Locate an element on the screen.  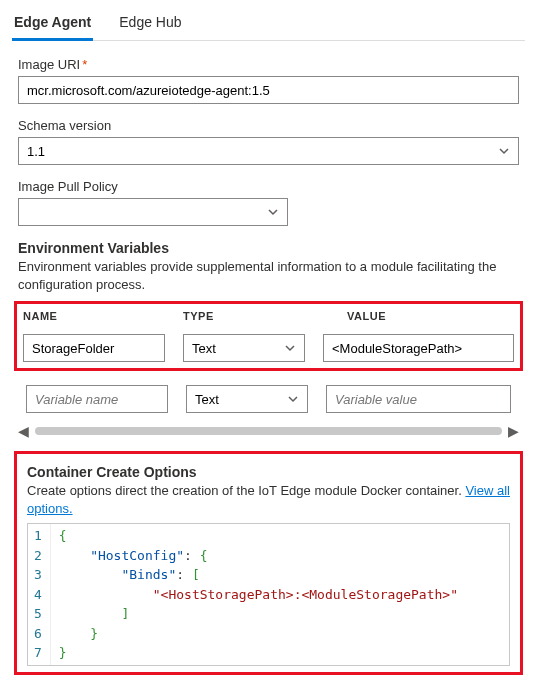
env-vars-highlight: NAME TYPE VALUE Text is located at coordinates (268, 336).